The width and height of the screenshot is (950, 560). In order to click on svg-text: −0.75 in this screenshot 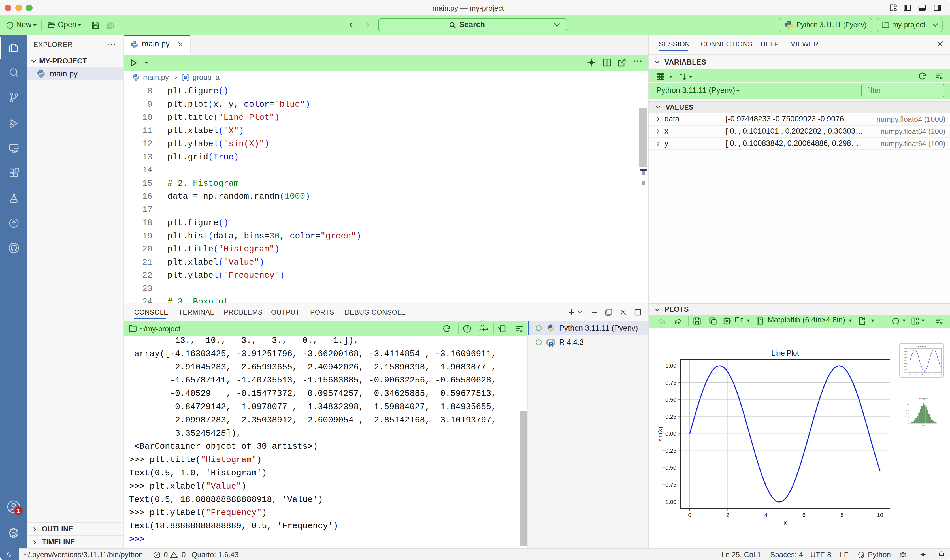, I will do `click(669, 485)`.